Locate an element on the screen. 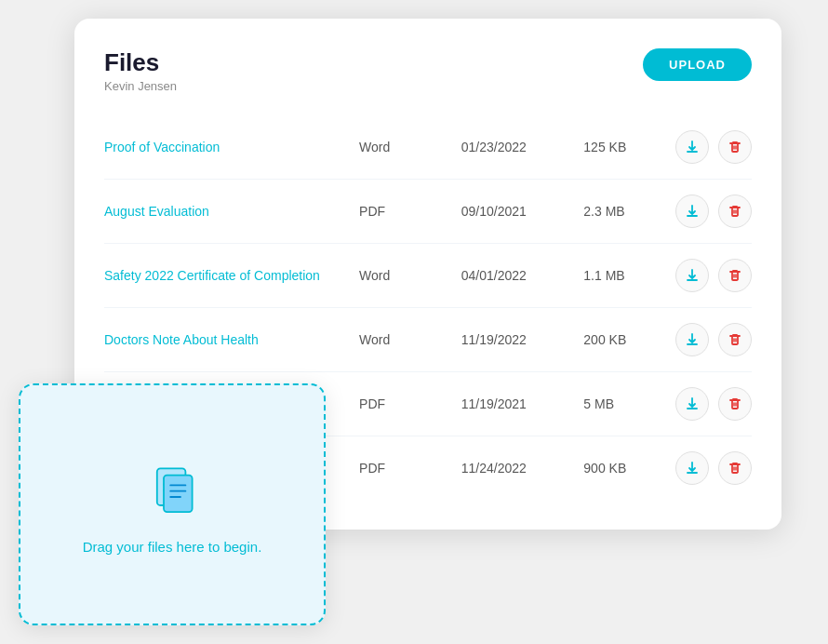 This screenshot has width=828, height=644. file-date: 09/10/2021 is located at coordinates (523, 211).